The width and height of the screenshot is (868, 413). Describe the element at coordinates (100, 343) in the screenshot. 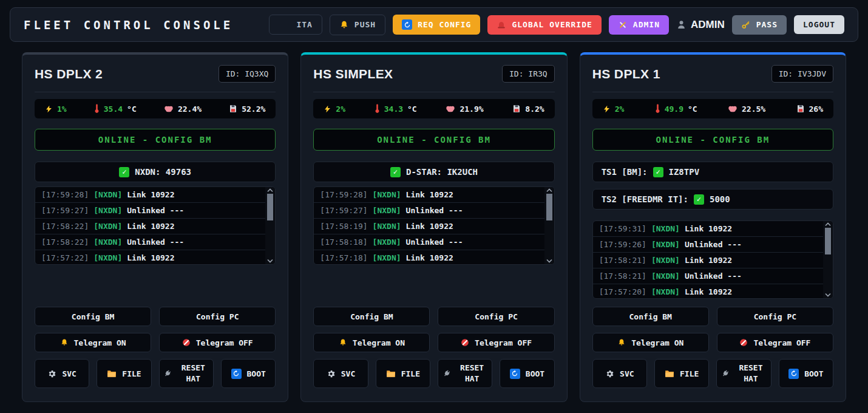

I see `telegram-on-label: Telegram ON` at that location.